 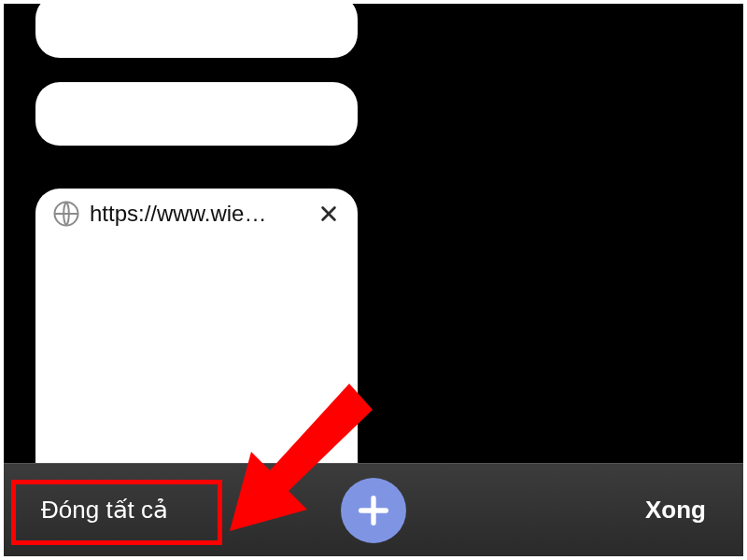 I want to click on globe-icon, so click(x=66, y=214).